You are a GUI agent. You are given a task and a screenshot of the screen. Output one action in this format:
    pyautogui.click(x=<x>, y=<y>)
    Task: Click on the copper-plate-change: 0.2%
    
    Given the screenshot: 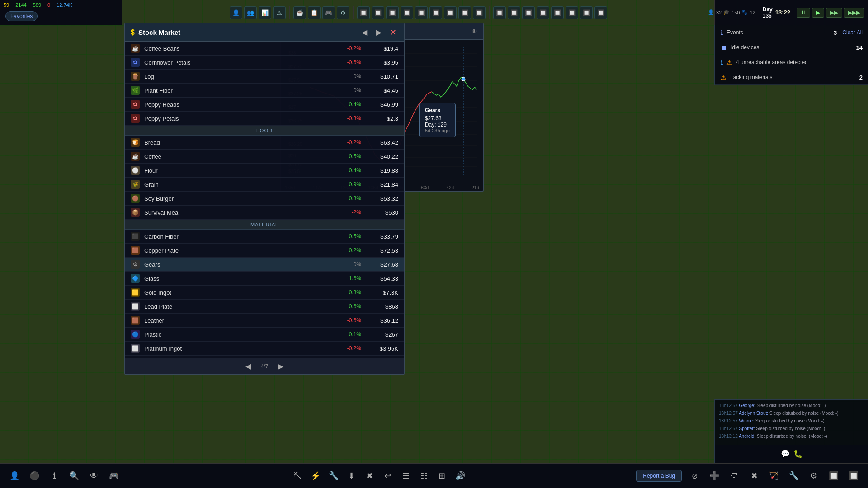 What is the action you would take?
    pyautogui.click(x=348, y=250)
    